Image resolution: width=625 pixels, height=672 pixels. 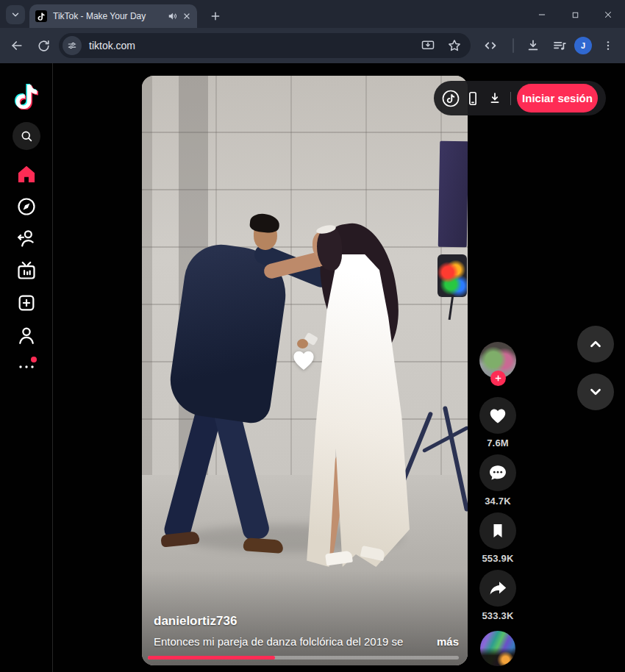 What do you see at coordinates (26, 335) in the screenshot?
I see `profile-icon` at bounding box center [26, 335].